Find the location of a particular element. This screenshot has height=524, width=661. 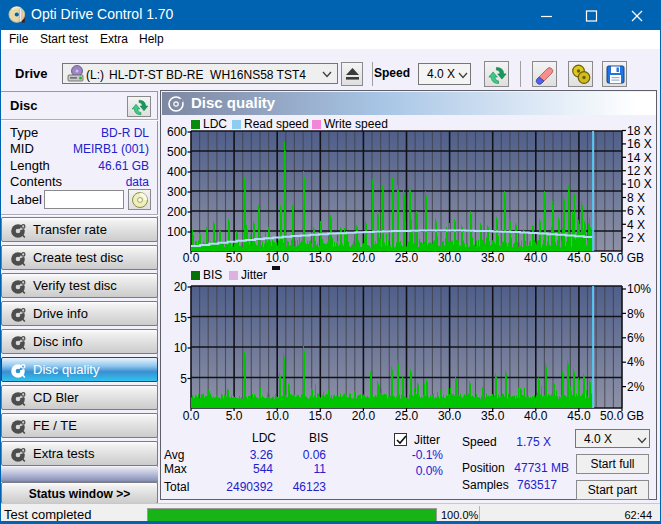

svg-text: 16 X is located at coordinates (640, 144).